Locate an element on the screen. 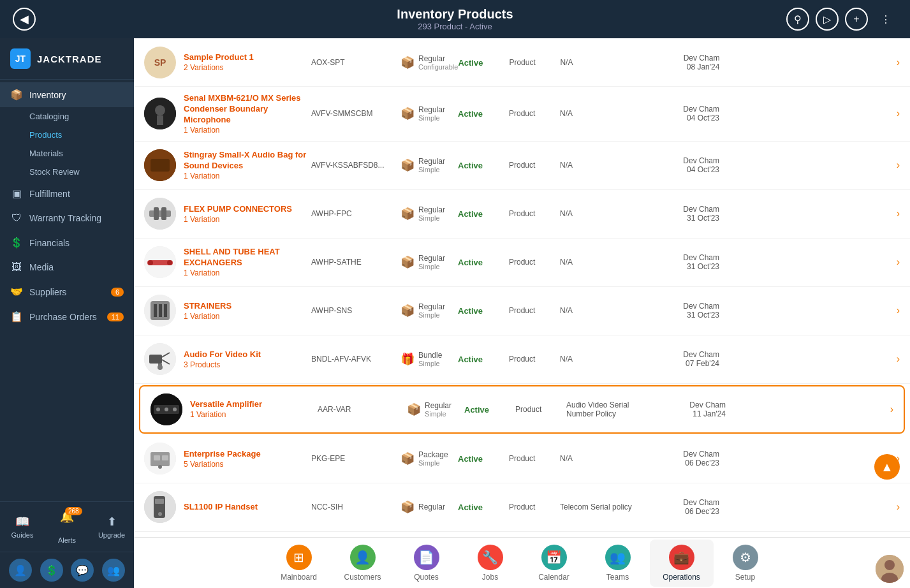 This screenshot has height=588, width=910. sidebar-item-warranty: 🛡 Warranty Tracking is located at coordinates (67, 218).